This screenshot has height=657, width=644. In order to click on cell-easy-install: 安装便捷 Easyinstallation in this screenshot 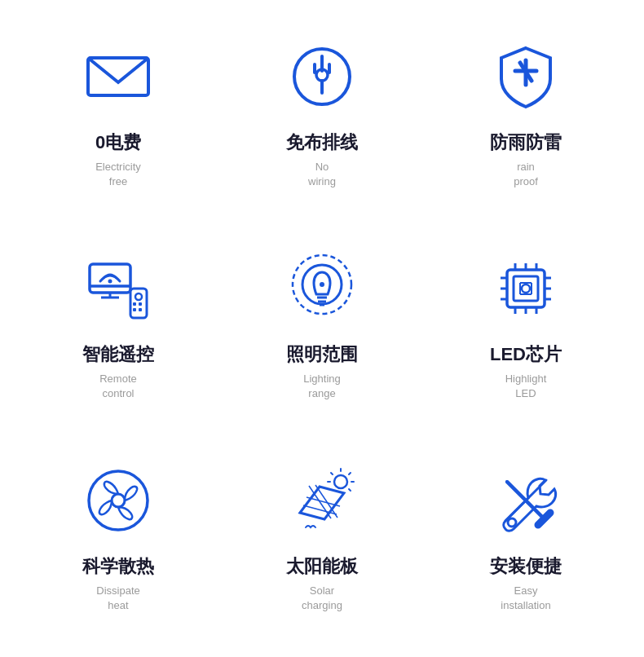, I will do `click(526, 540)`.